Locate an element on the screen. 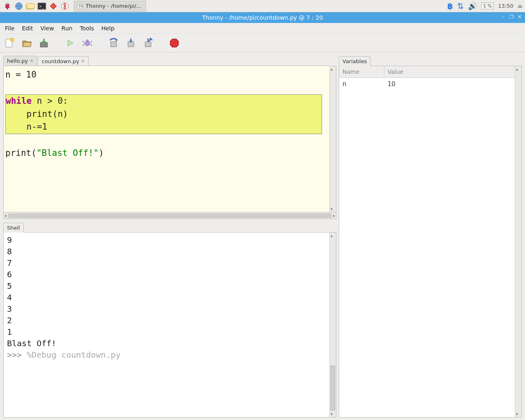 The width and height of the screenshot is (525, 420). shell-command: %Debug countdown.py is located at coordinates (74, 355).